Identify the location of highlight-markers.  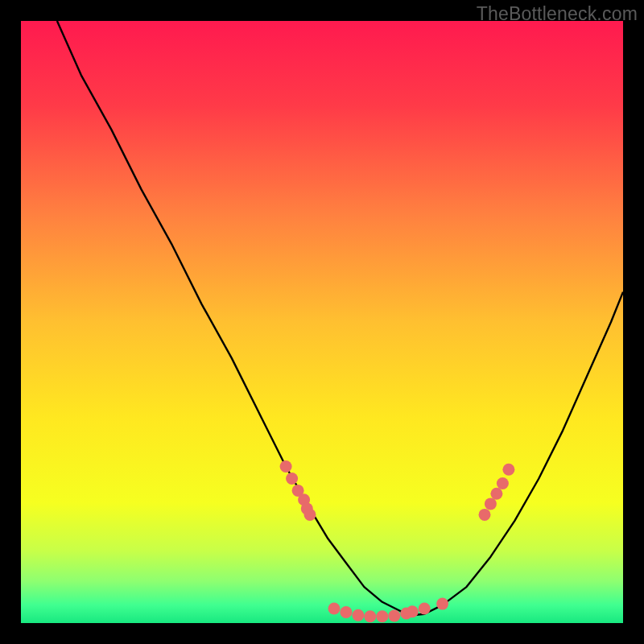
(398, 541).